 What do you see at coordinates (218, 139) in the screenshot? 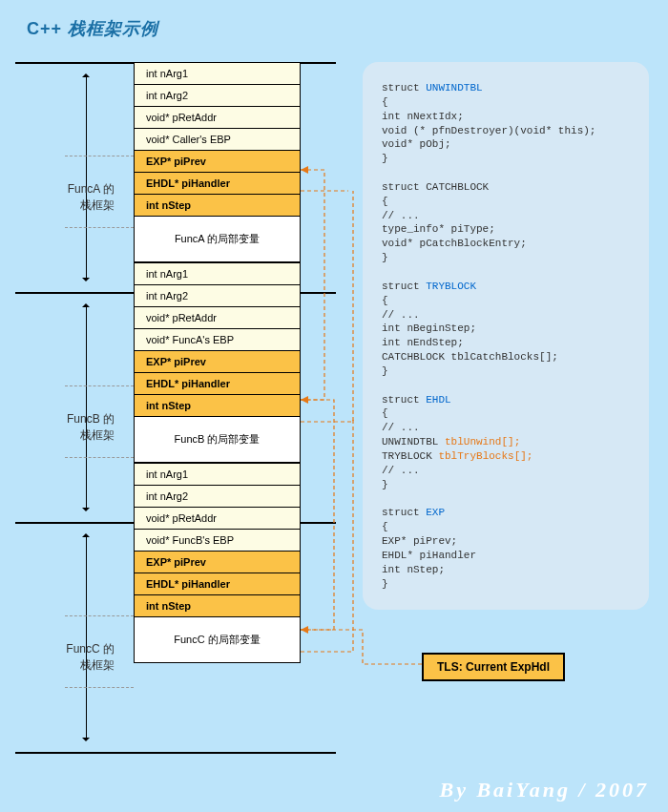
I see `stack-cell: void* Caller's EBP` at bounding box center [218, 139].